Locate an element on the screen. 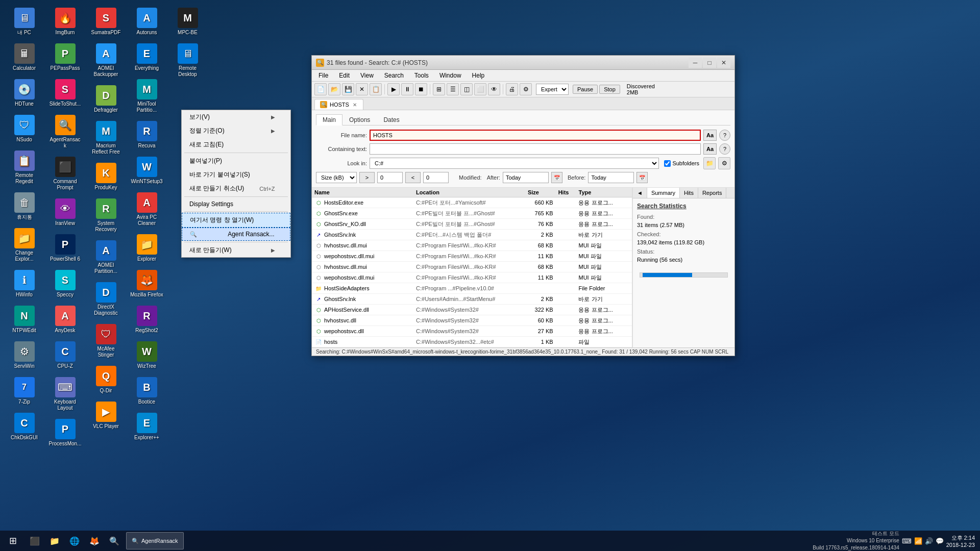 The width and height of the screenshot is (980, 551). desktop-icon-produkey: K ProduKey is located at coordinates (106, 177).